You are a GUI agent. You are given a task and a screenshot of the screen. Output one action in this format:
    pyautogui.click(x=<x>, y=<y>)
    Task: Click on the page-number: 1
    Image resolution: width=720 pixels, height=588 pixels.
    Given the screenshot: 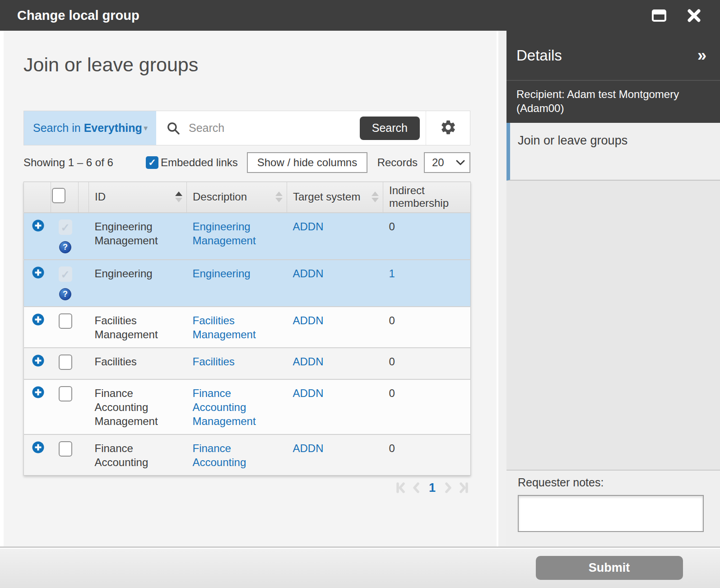 What is the action you would take?
    pyautogui.click(x=432, y=488)
    